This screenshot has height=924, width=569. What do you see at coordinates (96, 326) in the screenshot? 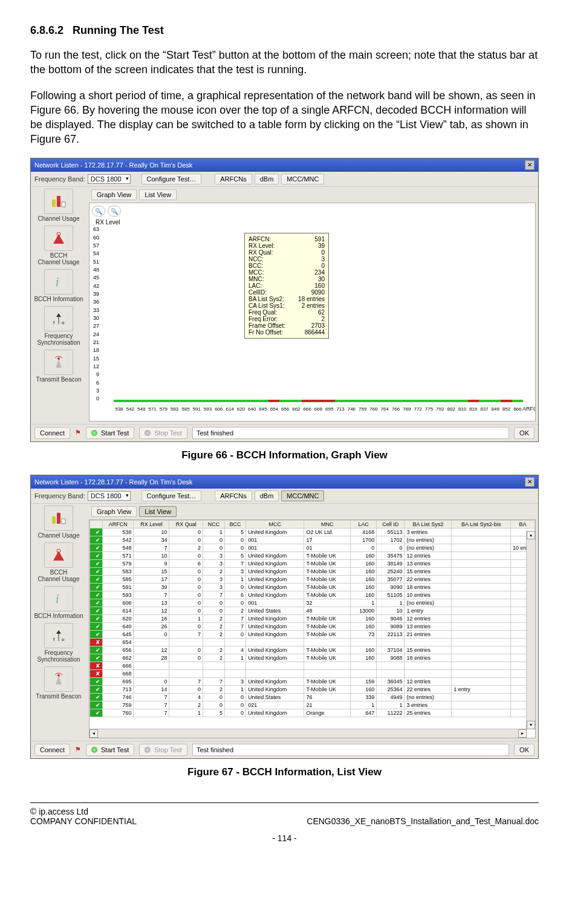
I see `y-tick: 27` at bounding box center [96, 326].